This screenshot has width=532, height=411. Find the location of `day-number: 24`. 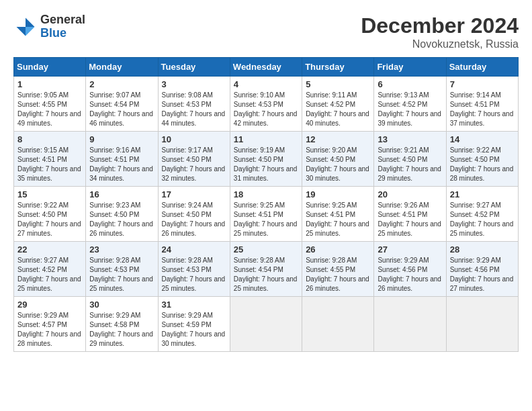

day-number: 24 is located at coordinates (194, 250).